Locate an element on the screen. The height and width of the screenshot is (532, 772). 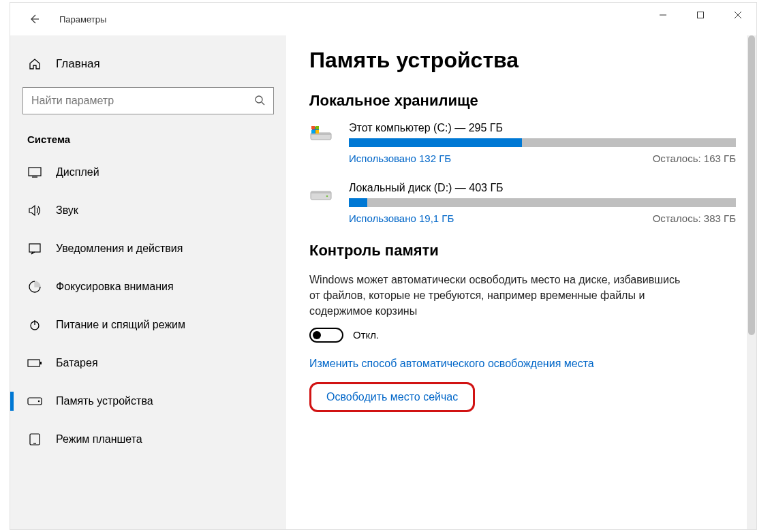
search-input is located at coordinates (143, 101).